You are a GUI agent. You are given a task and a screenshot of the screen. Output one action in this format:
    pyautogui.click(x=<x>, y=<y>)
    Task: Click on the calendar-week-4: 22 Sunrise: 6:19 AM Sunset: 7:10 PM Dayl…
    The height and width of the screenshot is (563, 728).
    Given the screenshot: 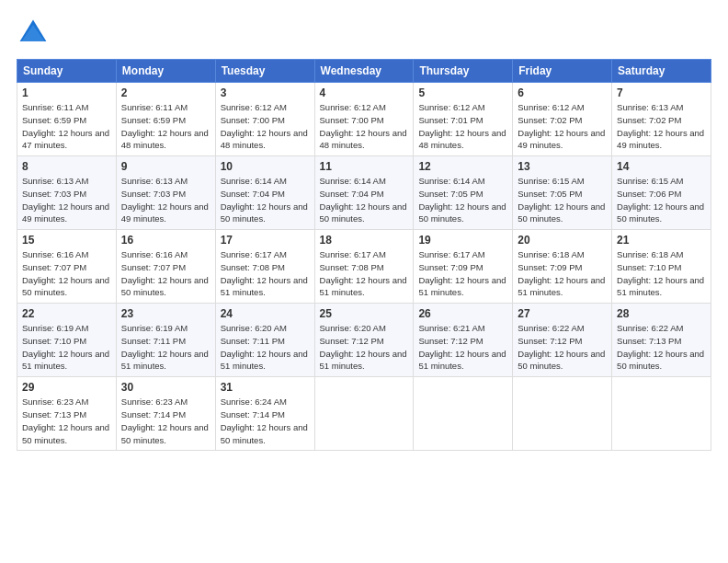 What is the action you would take?
    pyautogui.click(x=364, y=340)
    